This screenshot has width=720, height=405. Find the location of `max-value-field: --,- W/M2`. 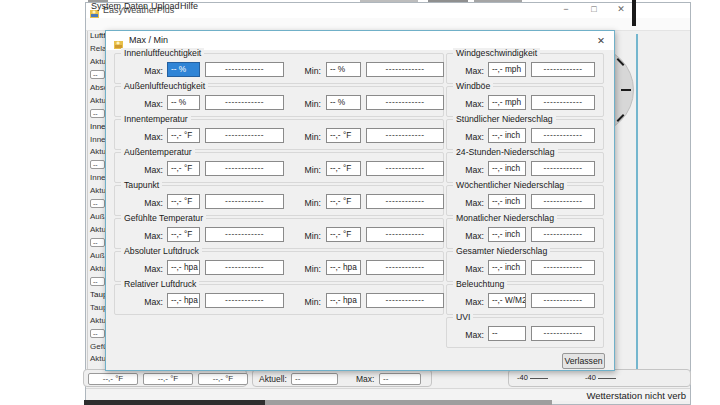

max-value-field: --,- W/M2 is located at coordinates (507, 300).